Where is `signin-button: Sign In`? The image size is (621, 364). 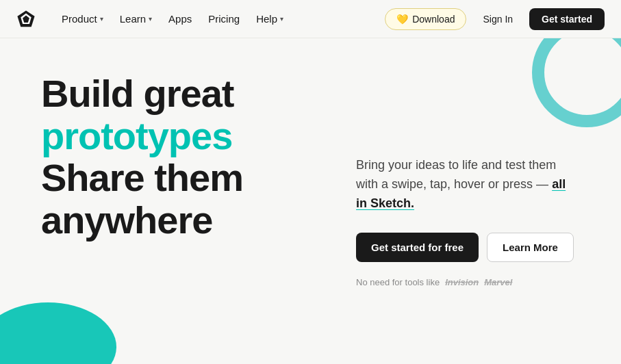 signin-button: Sign In is located at coordinates (498, 19).